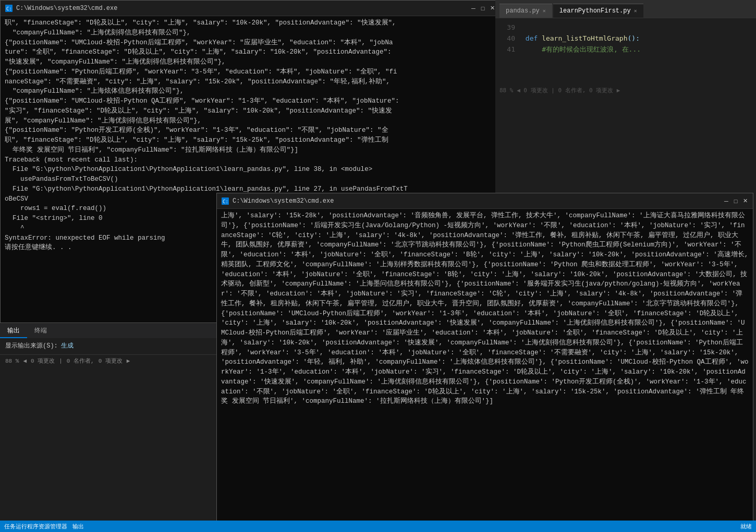 Image resolution: width=756 pixels, height=532 pixels. What do you see at coordinates (626, 9) in the screenshot?
I see `editor-tabs: pandas.py ✕ learnPythonFirst.py ✕` at bounding box center [626, 9].